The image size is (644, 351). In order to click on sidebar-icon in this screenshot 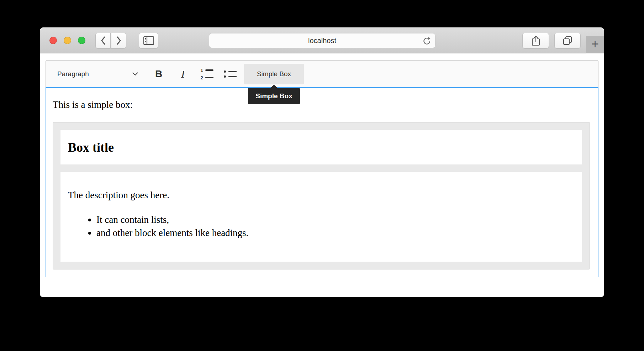, I will do `click(149, 41)`.